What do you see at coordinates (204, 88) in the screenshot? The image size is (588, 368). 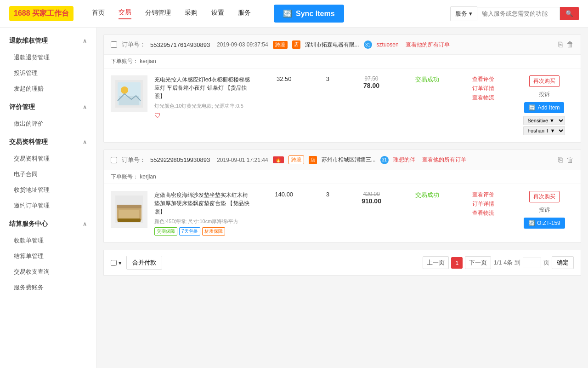 I see `product-name-1: 充电光控人体感应灯led衣柜橱柜楼梯感应灯 车后备箱小夜灯 铝条灯 【货品快照】` at bounding box center [204, 88].